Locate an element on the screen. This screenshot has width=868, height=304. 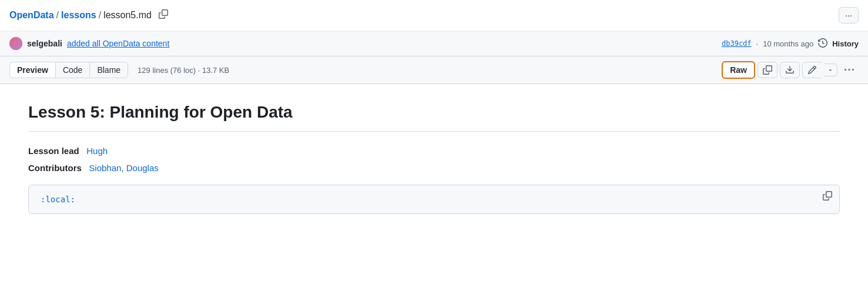
tab-blame: Blame is located at coordinates (109, 70).